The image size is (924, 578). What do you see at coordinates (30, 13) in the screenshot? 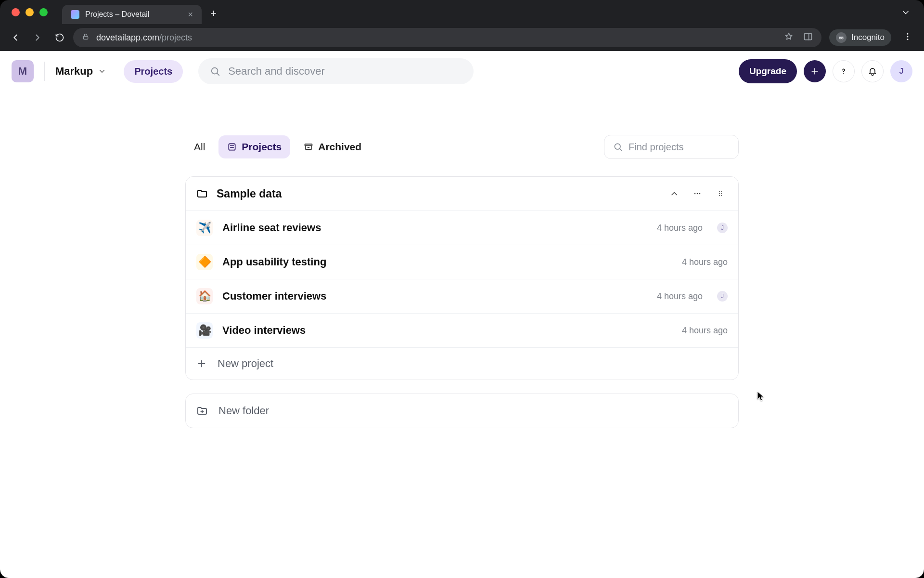
I see `window-controls` at bounding box center [30, 13].